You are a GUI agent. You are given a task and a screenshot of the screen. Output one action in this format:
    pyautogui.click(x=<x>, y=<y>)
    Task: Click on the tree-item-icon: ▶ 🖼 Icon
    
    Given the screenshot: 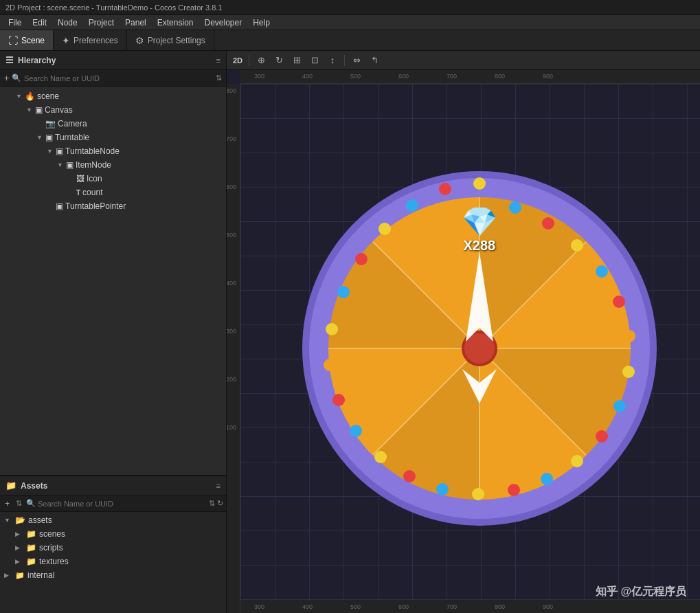 What is the action you would take?
    pyautogui.click(x=113, y=179)
    